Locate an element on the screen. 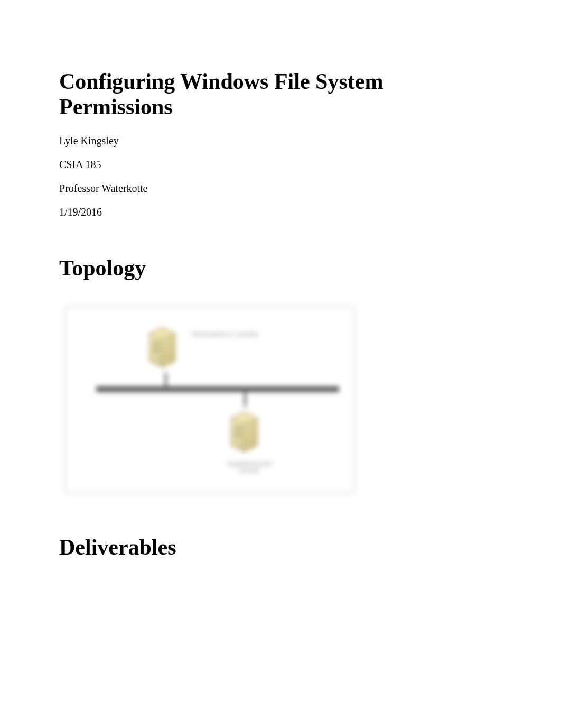 This screenshot has height=728, width=561. page-title: Configuring Windows File System Permissi… is located at coordinates (280, 94).